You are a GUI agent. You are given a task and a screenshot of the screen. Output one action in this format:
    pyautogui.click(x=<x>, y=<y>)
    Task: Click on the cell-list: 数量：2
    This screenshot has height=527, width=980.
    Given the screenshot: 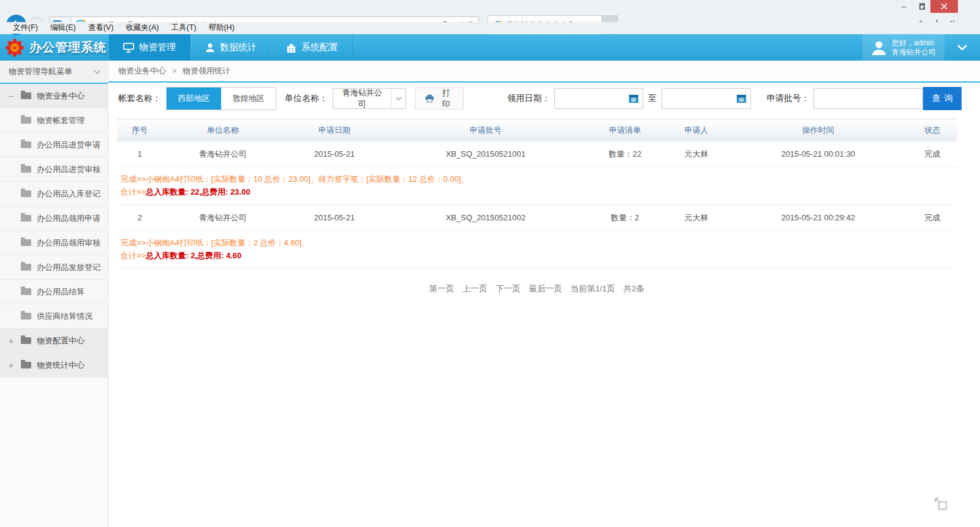 What is the action you would take?
    pyautogui.click(x=625, y=218)
    